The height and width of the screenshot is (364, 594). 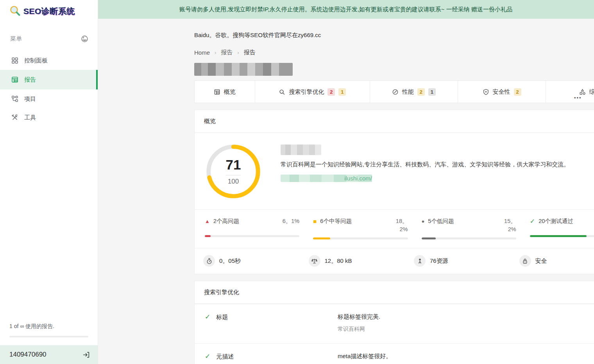 What do you see at coordinates (394, 121) in the screenshot?
I see `overview-card-title: 概览` at bounding box center [394, 121].